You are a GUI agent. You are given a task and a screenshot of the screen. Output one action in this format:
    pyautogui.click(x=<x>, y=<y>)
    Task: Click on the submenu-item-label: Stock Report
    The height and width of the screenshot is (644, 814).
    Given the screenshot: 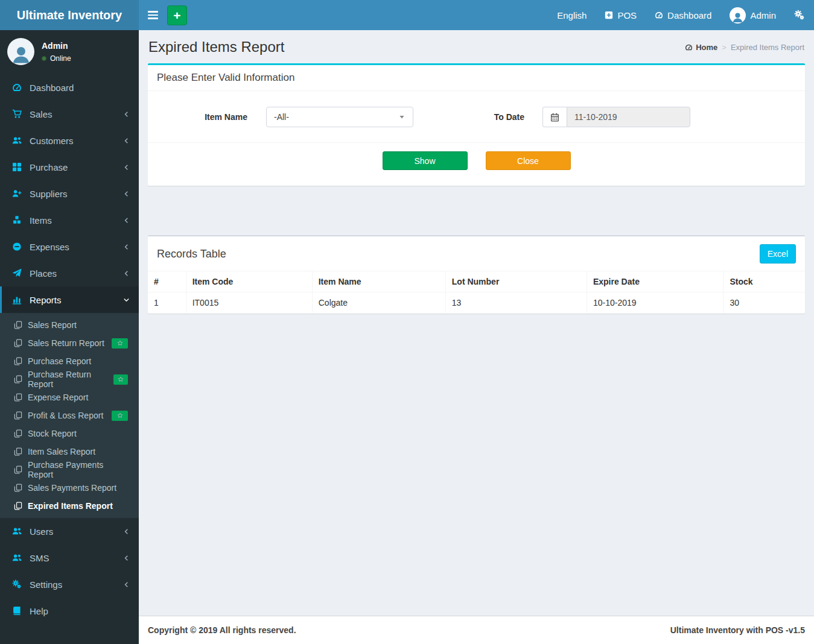 What is the action you would take?
    pyautogui.click(x=52, y=434)
    